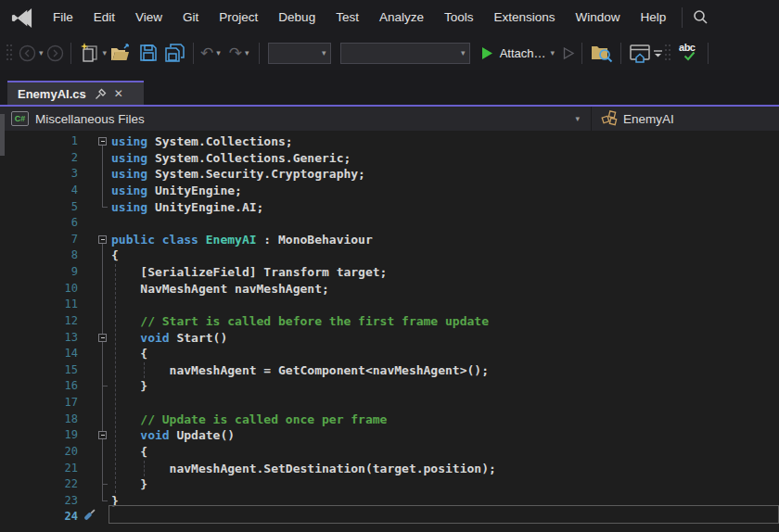 The image size is (779, 532). Describe the element at coordinates (63, 18) in the screenshot. I see `menu-item-file: File` at that location.